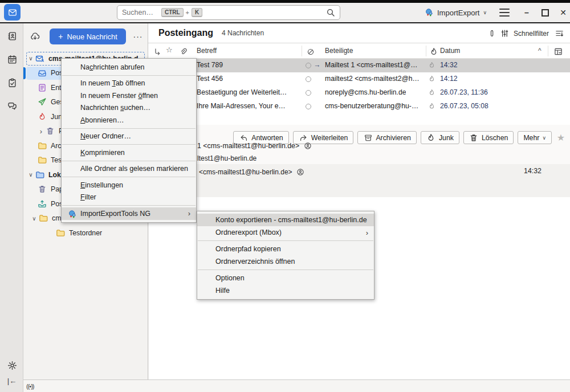  Describe the element at coordinates (492, 33) in the screenshot. I see `quickfilter-pin-icon` at that location.